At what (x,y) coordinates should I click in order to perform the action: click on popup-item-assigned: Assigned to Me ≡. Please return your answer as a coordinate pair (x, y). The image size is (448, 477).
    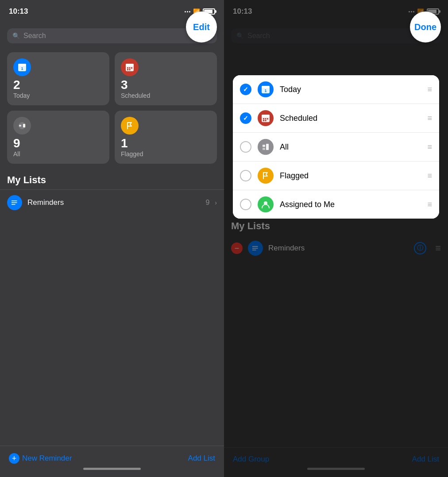
    Looking at the image, I should click on (336, 204).